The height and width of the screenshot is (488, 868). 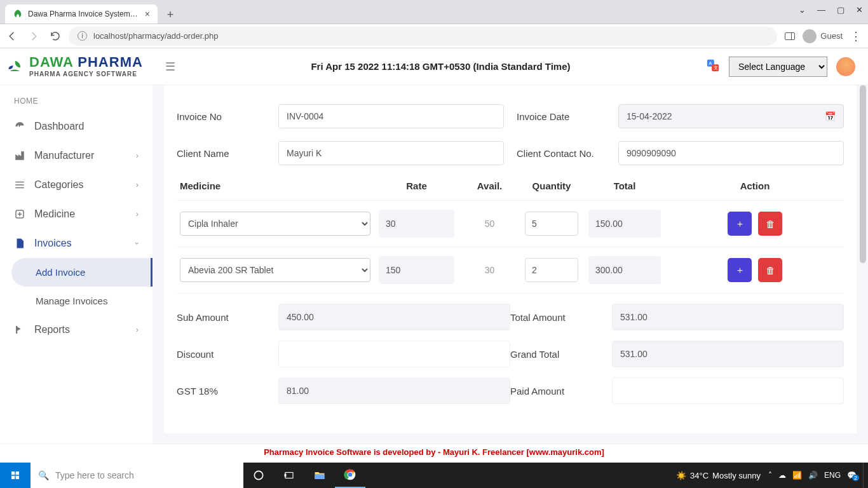 I want to click on sidebar-item-label: Categories, so click(x=58, y=185).